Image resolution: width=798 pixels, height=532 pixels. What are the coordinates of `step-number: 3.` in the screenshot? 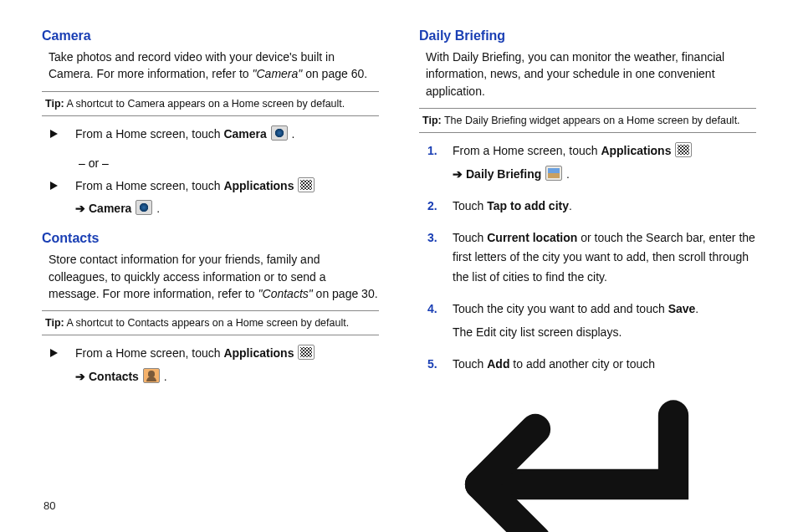 It's located at (440, 238).